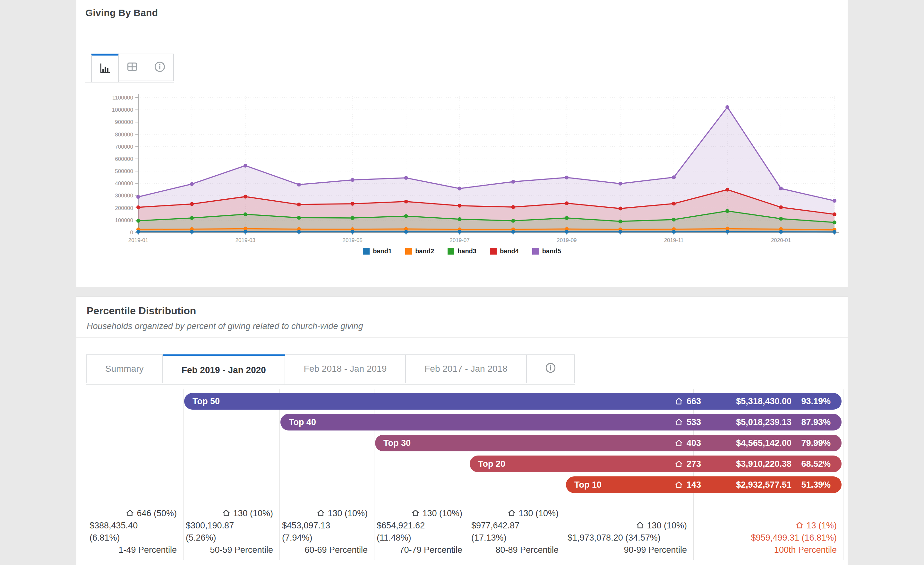 The width and height of the screenshot is (924, 565). I want to click on bar-percent: 51.39%, so click(811, 485).